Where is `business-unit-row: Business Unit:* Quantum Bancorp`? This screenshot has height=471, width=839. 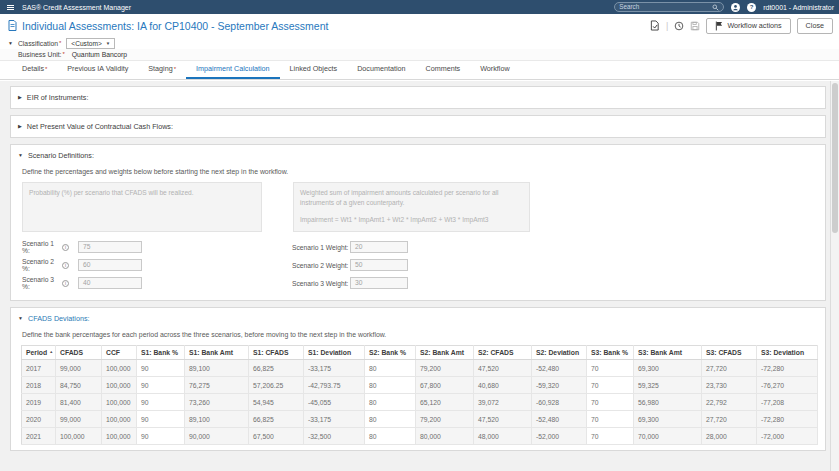
business-unit-row: Business Unit:* Quantum Bancorp is located at coordinates (420, 55).